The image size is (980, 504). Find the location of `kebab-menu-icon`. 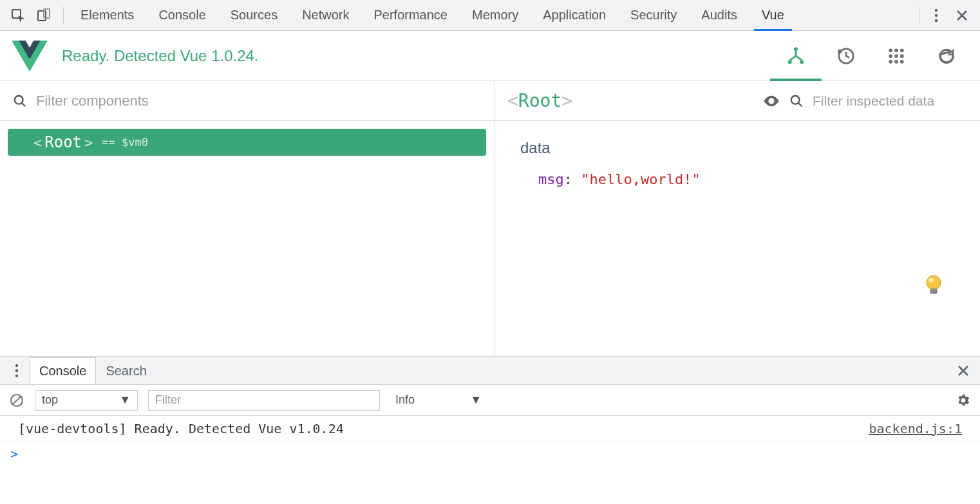

kebab-menu-icon is located at coordinates (936, 15).